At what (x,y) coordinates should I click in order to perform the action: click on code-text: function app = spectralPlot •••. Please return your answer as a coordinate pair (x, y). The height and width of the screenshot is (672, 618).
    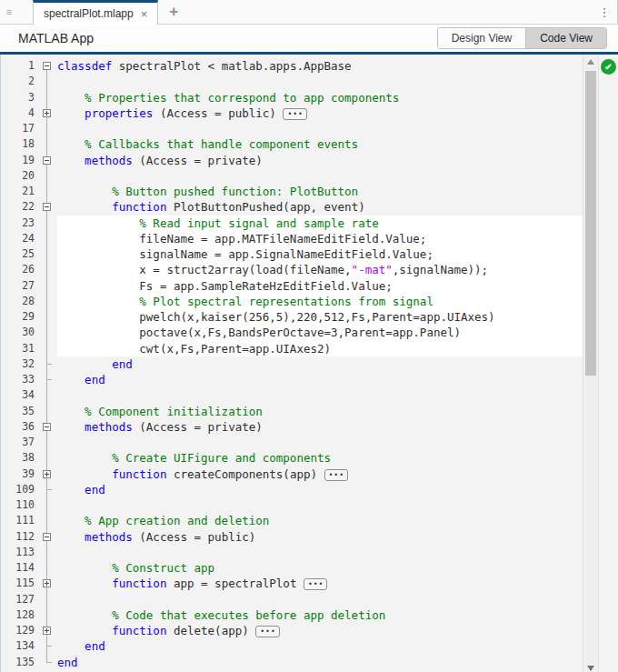
    Looking at the image, I should click on (320, 584).